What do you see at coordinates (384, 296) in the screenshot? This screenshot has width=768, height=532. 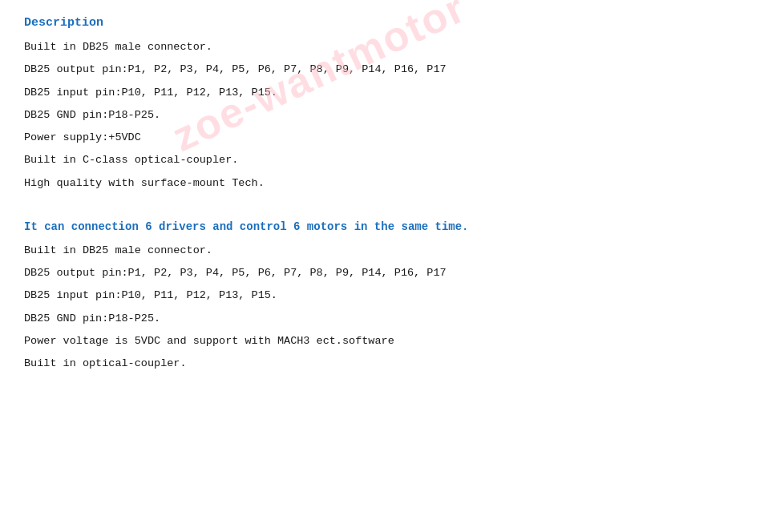 I see `section2-line-2: DB25 input pin:P10, P11, P12, P13, P15.` at bounding box center [384, 296].